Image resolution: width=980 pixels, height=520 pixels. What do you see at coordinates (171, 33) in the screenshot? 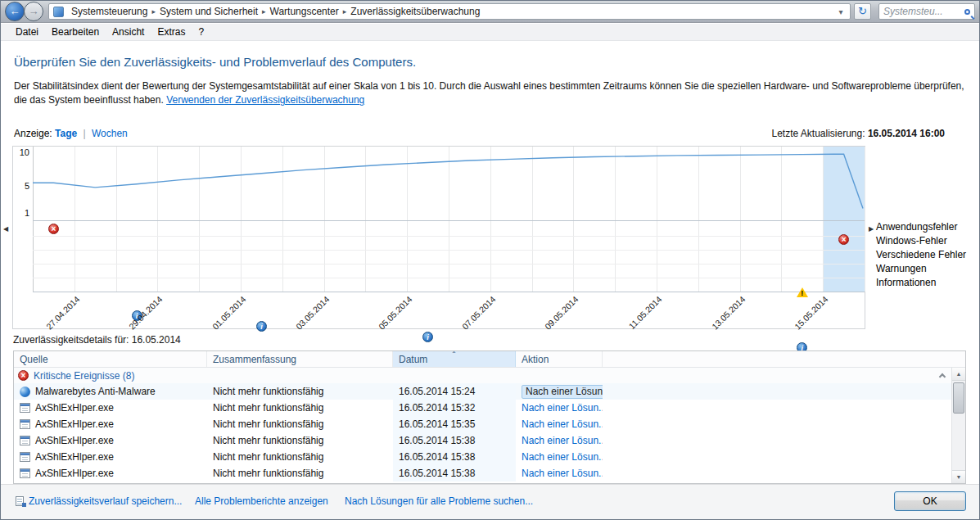
I see `menu-item: Extras` at bounding box center [171, 33].